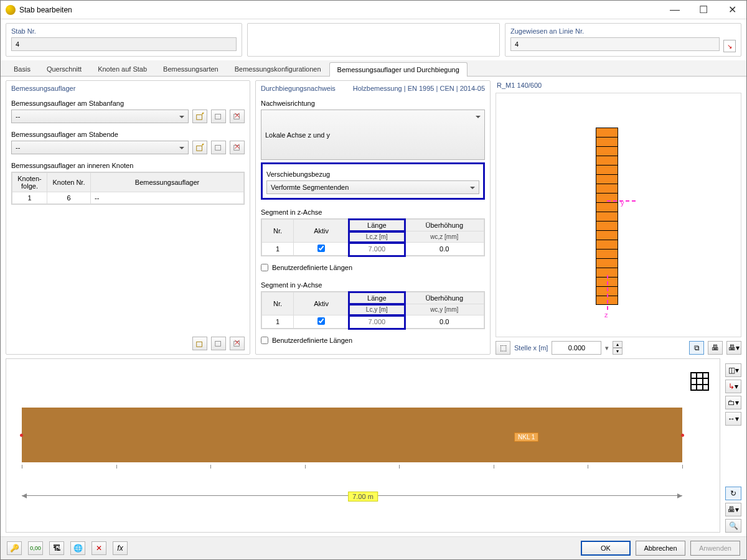 This screenshot has width=747, height=560. Describe the element at coordinates (128, 188) in the screenshot. I see `inner-nodes-table: Knoten- folge. Knoten Nr. Bemessungsaufl…` at that location.